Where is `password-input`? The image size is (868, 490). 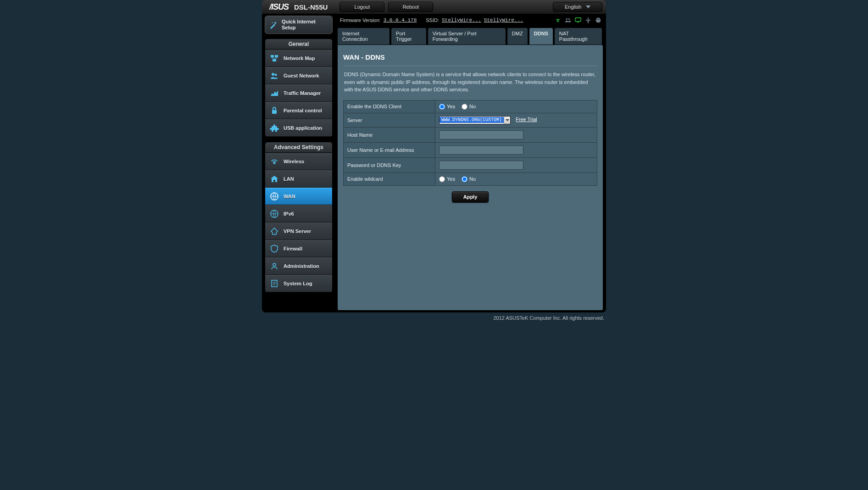 password-input is located at coordinates (481, 165).